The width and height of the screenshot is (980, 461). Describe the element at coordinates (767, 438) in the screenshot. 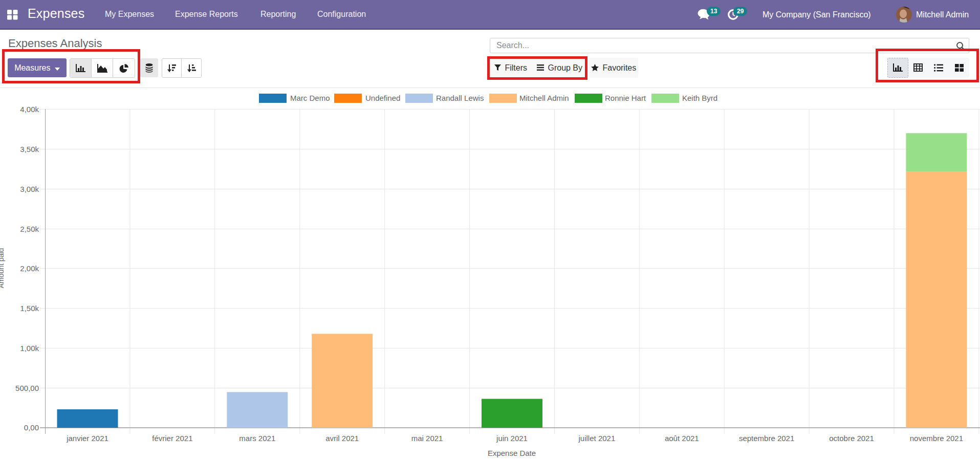

I see `svg-text: septembre 2021` at that location.